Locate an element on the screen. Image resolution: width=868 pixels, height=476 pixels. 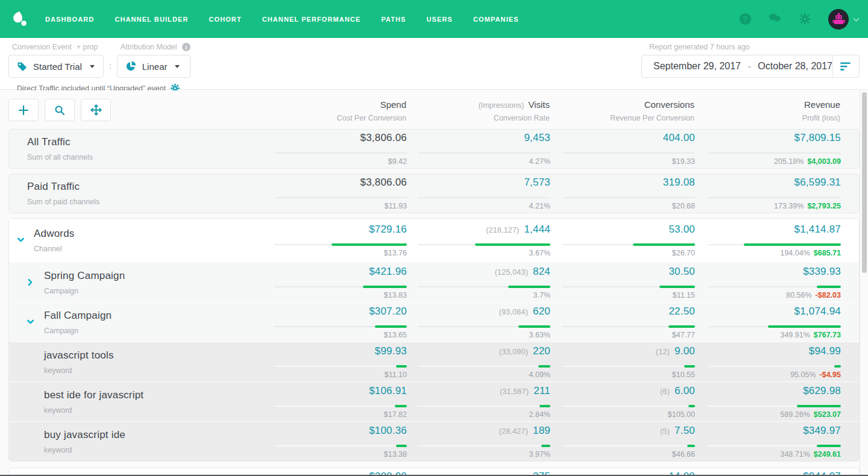
profit-value: $4,003.09 is located at coordinates (824, 161).